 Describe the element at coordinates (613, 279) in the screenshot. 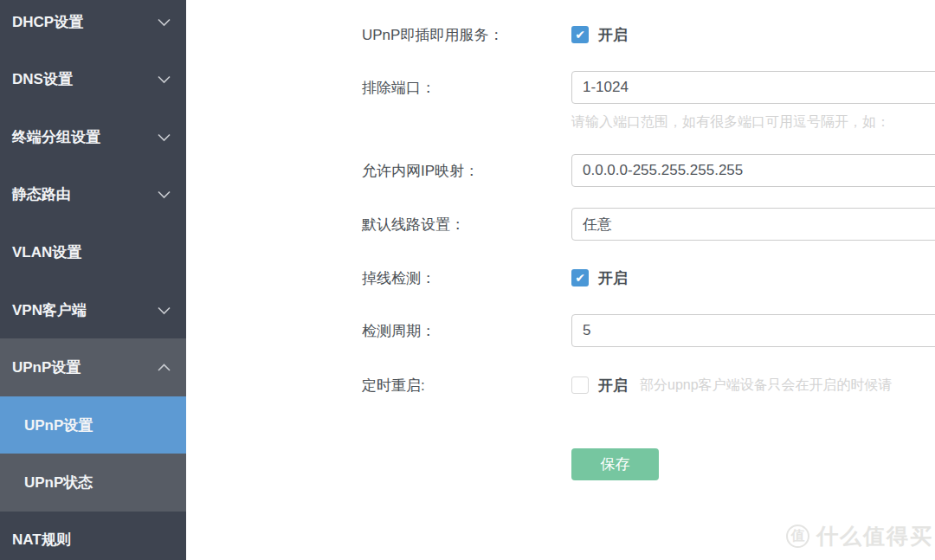

I see `offline-detect-checkbox-label: 开启` at that location.